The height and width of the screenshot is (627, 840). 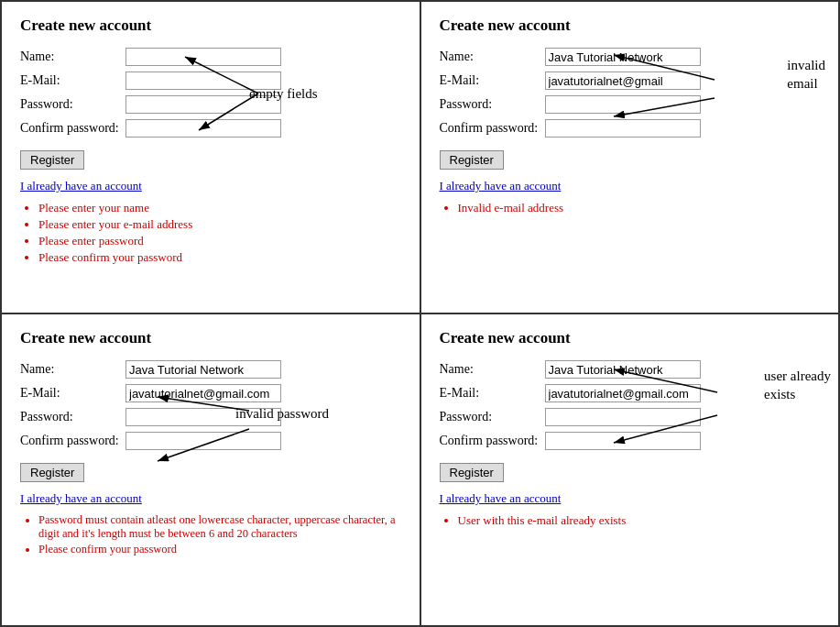 What do you see at coordinates (211, 441) in the screenshot?
I see `form-row-confirm-3: Confirm password:` at bounding box center [211, 441].